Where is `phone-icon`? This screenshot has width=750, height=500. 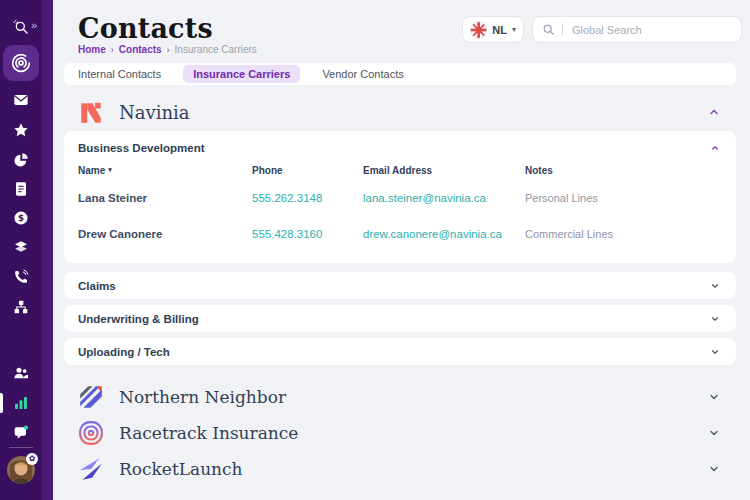 phone-icon is located at coordinates (21, 277).